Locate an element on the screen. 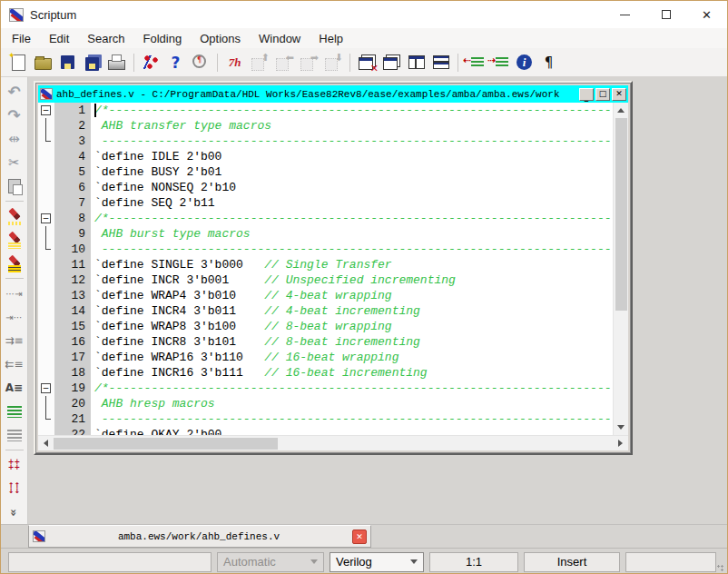 The width and height of the screenshot is (728, 574). tab-ahb-defines: amba.ews/work/ahb_defines.v ✕ is located at coordinates (200, 536).